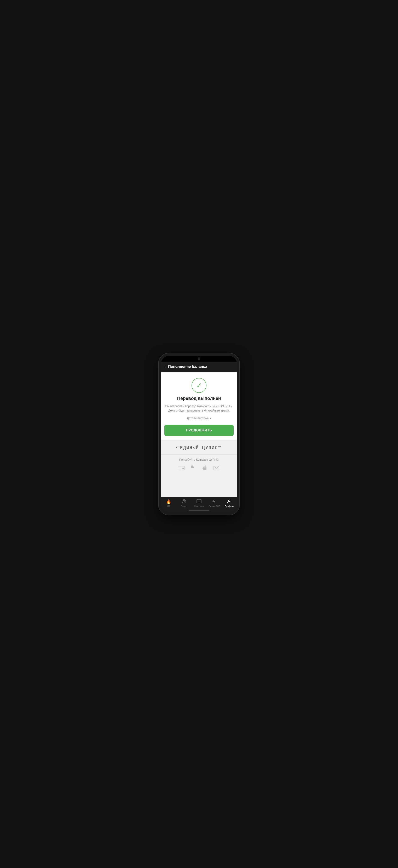 This screenshot has width=398, height=868. I want to click on android-icon, so click(205, 468).